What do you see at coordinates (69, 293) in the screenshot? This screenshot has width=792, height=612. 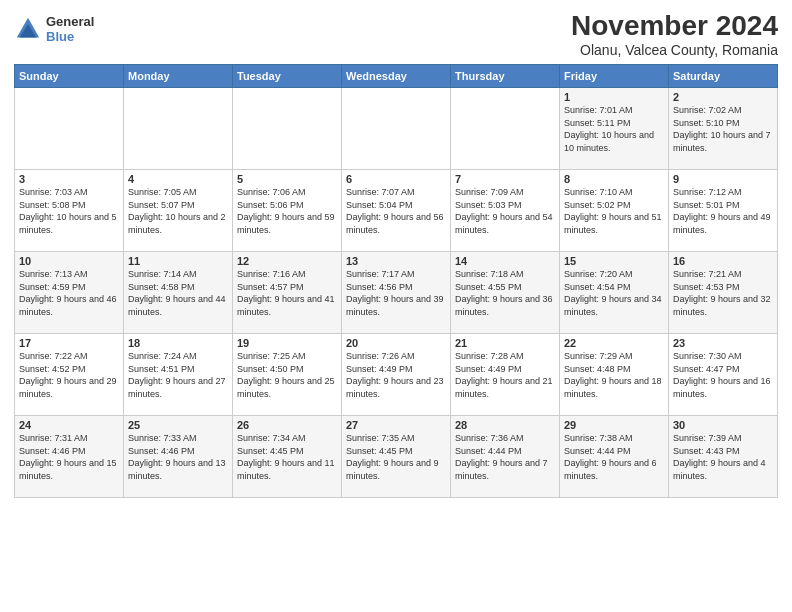 I see `day-info: Sunrise: 7:13 AM Sunset: 4:59 PM Dayligh…` at bounding box center [69, 293].